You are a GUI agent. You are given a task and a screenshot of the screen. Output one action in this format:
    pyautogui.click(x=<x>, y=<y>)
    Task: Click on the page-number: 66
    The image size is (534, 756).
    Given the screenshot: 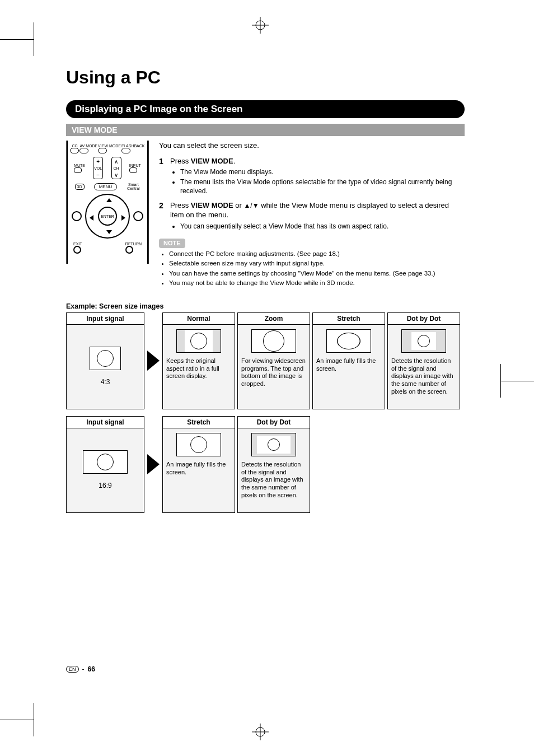 What is the action you would take?
    pyautogui.click(x=92, y=669)
    